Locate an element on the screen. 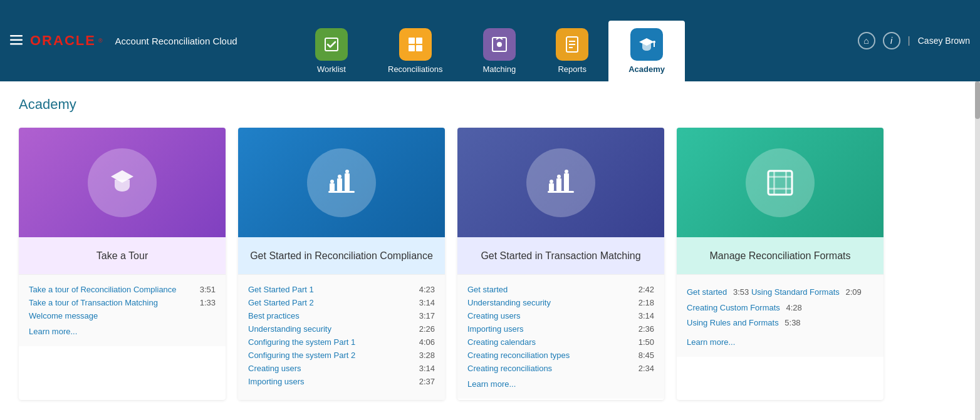 The height and width of the screenshot is (420, 980). list-item: Creating users 3:14 is located at coordinates (561, 315).